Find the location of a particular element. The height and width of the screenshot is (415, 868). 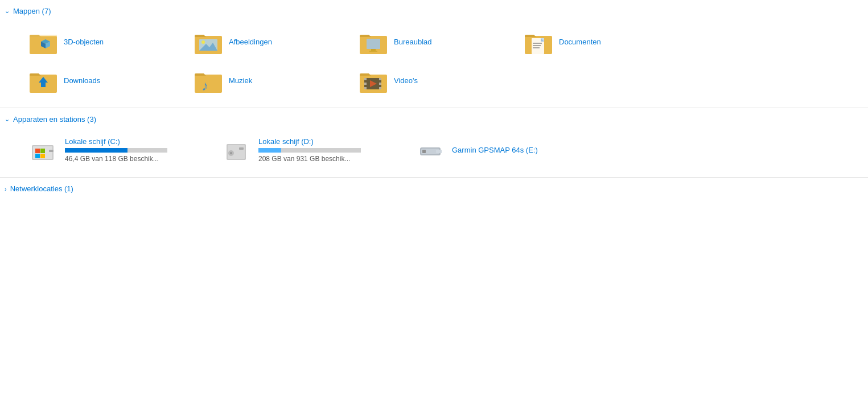

apparaten-label: Apparaten en stations (3) is located at coordinates (55, 120).